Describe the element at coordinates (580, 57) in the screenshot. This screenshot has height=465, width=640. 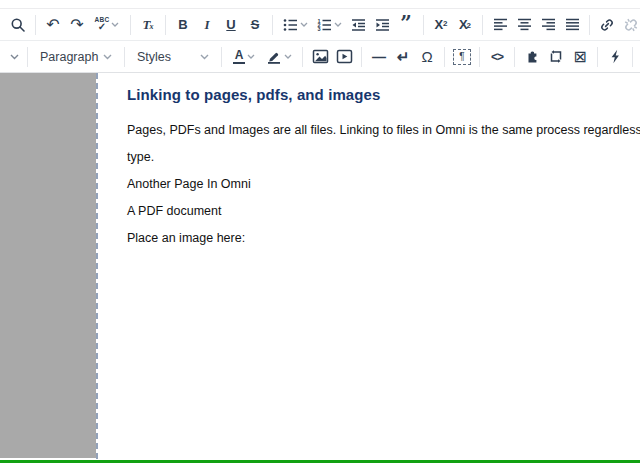
I see `box-x-icon: ⊠` at that location.